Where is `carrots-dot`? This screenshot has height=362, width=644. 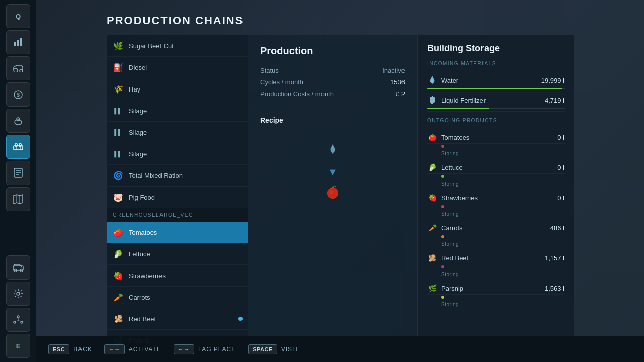
carrots-dot is located at coordinates (443, 237).